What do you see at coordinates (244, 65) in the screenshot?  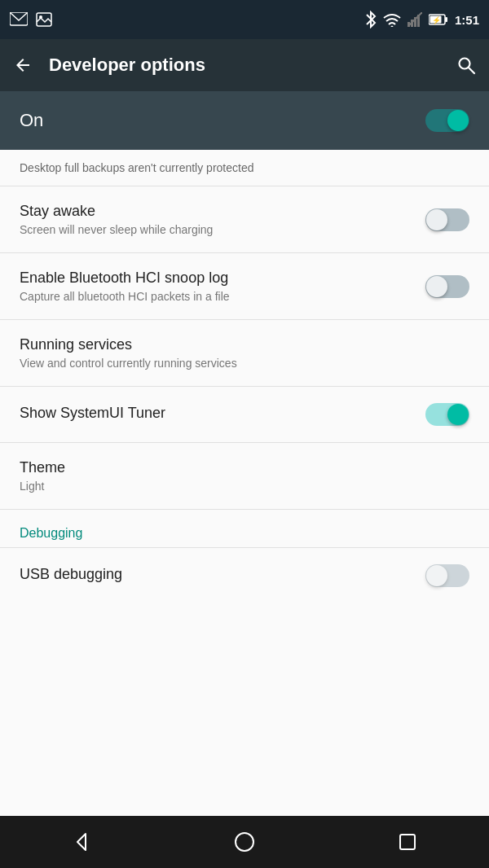 I see `toolbar: Developer options` at bounding box center [244, 65].